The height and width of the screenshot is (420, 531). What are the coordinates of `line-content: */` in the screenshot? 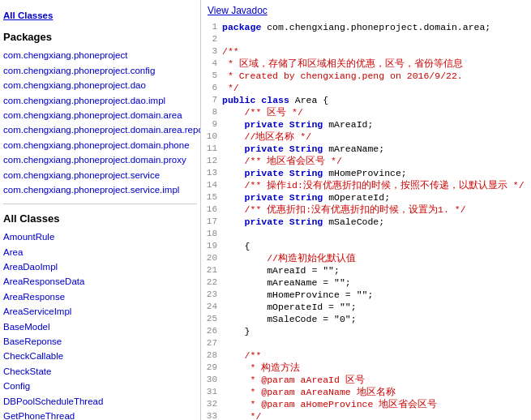 It's located at (375, 415).